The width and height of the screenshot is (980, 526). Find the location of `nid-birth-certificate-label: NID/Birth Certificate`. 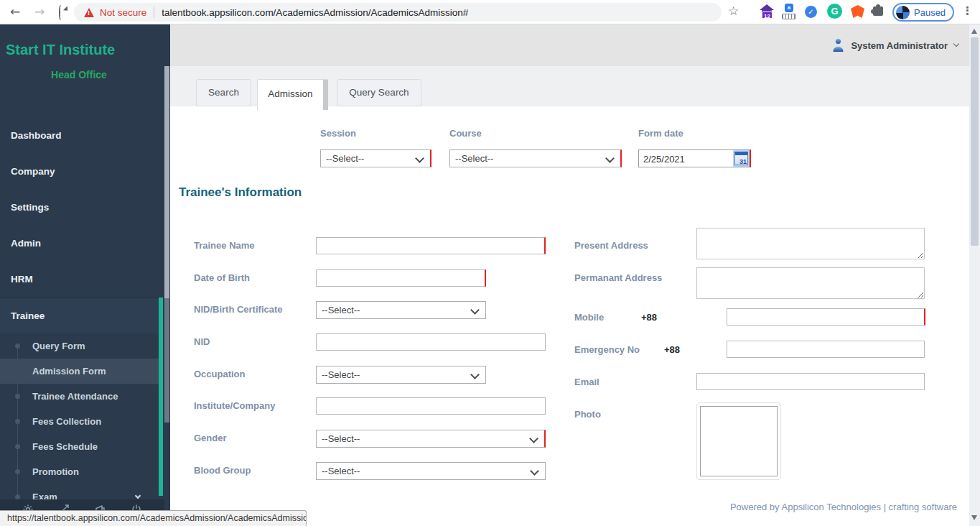

nid-birth-certificate-label: NID/Birth Certificate is located at coordinates (238, 309).